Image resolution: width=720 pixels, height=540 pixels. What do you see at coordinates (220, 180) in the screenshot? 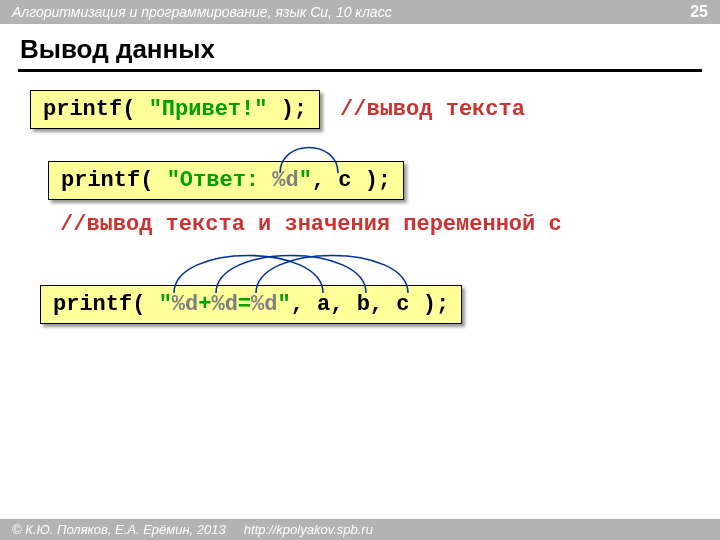
I see `code-string: "Ответ:` at bounding box center [220, 180].